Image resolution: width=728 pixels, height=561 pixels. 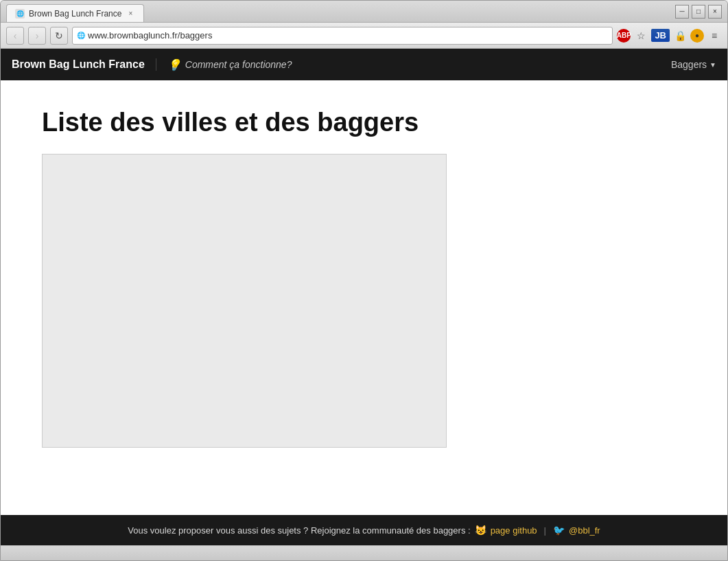 I want to click on bulb-icon: 💡, so click(x=174, y=65).